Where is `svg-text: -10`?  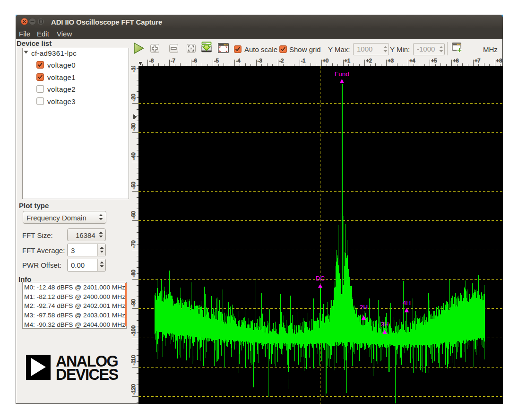
svg-text: -10 is located at coordinates (133, 69).